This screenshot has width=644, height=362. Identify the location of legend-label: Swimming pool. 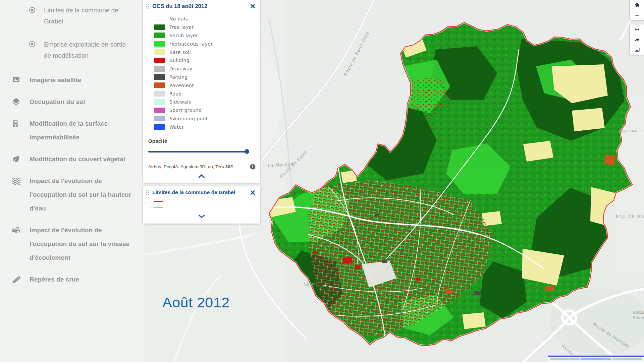
(189, 119).